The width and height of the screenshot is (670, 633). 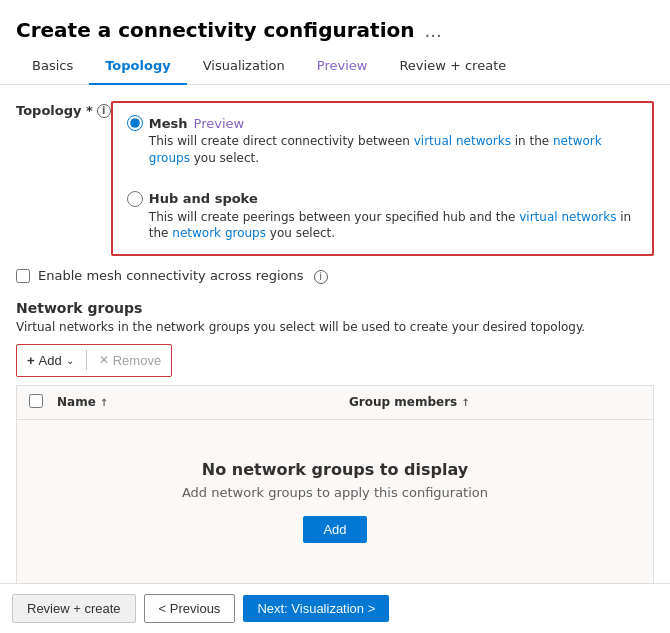 I want to click on hub-spoke-radio, so click(x=135, y=199).